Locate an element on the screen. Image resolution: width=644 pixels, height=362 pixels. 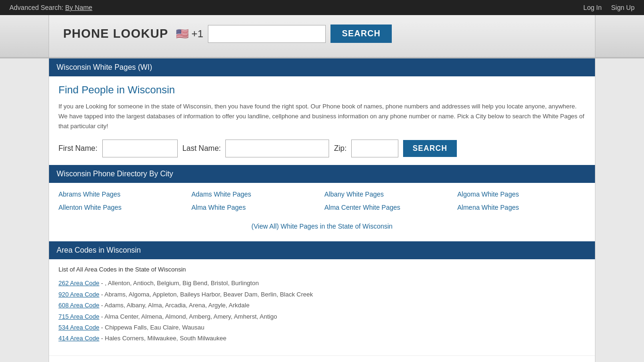
area-codes-list: 262 Area Code - , Allenton, Antioch, Bel… is located at coordinates (322, 311).